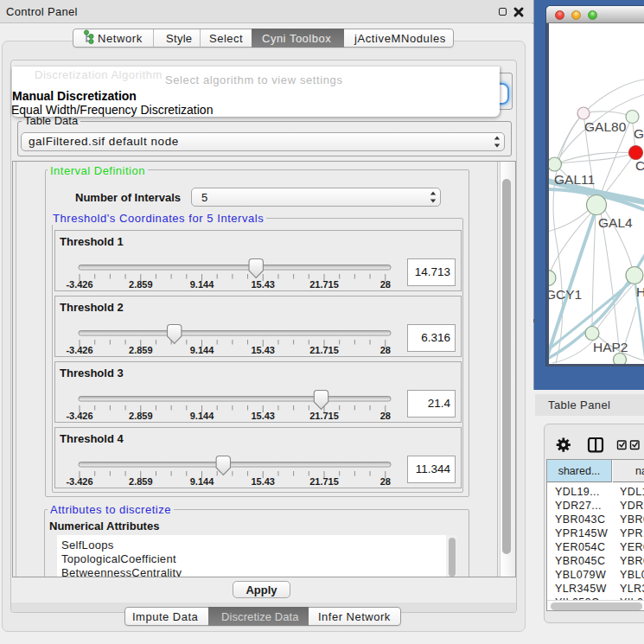 The image size is (644, 644). Describe the element at coordinates (574, 180) in the screenshot. I see `svg-text: GAL11` at that location.